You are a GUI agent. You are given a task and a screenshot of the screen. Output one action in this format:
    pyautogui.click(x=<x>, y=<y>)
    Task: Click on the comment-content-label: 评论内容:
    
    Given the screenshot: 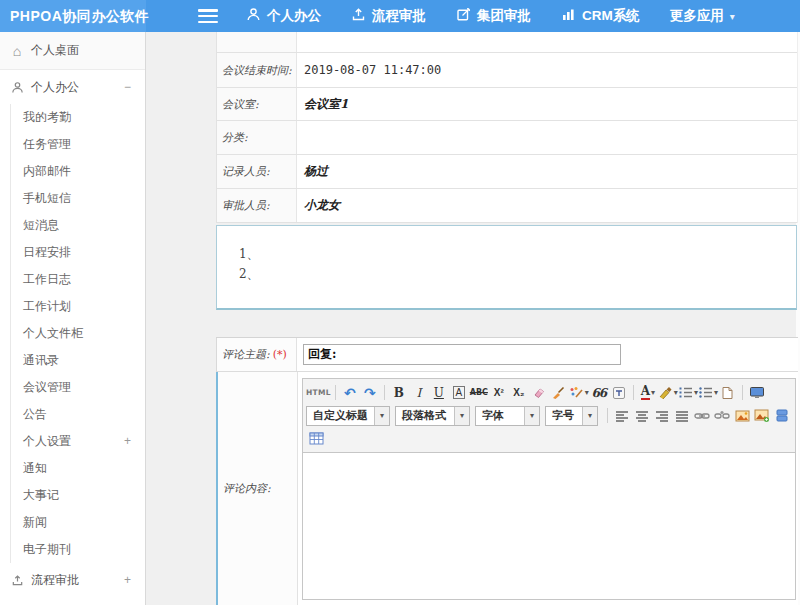 What is the action you would take?
    pyautogui.click(x=258, y=488)
    